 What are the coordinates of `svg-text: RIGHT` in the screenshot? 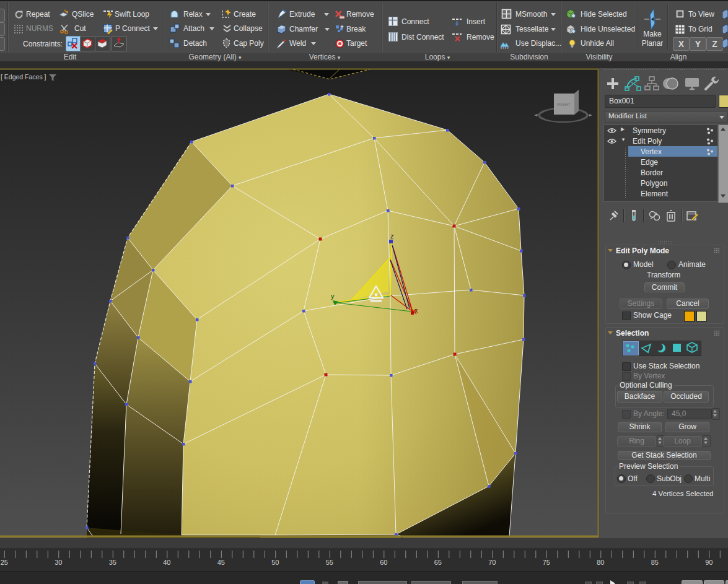 It's located at (564, 104).